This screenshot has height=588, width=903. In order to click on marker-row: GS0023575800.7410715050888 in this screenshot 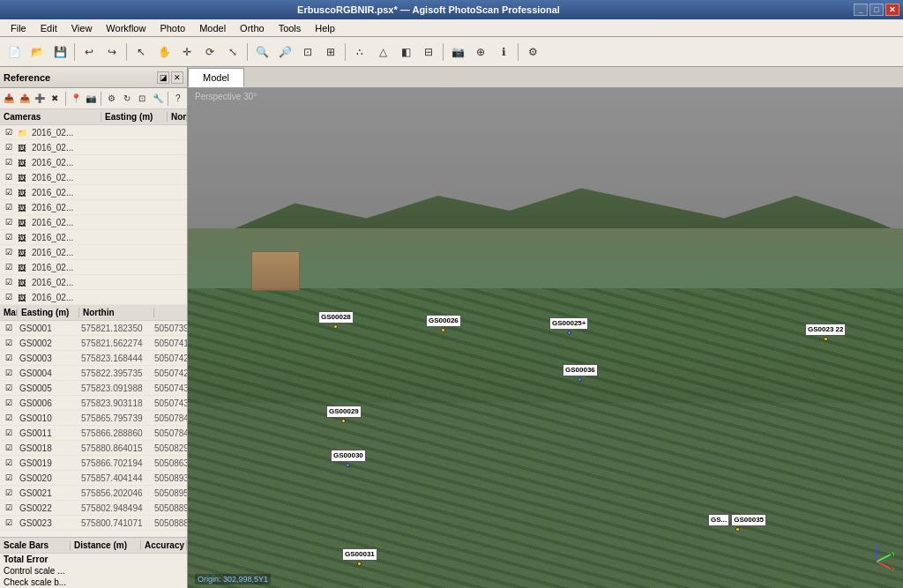, I will do `click(93, 524)`.